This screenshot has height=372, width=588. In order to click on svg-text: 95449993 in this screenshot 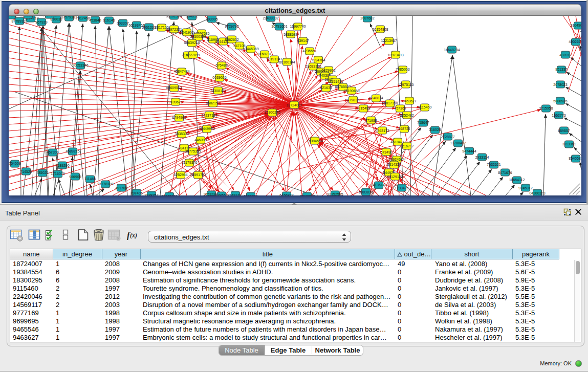, I will do `click(207, 129)`.